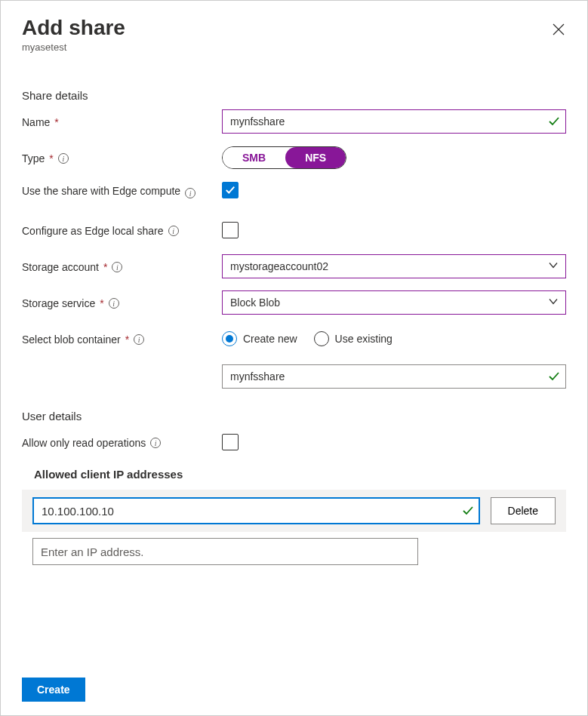 The width and height of the screenshot is (588, 716). I want to click on delete-ip-button: Delete, so click(523, 511).